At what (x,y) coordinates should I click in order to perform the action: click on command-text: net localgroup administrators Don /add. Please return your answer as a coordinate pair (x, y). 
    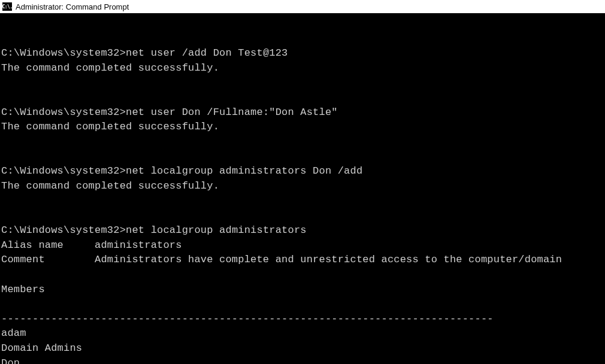
    Looking at the image, I should click on (244, 171).